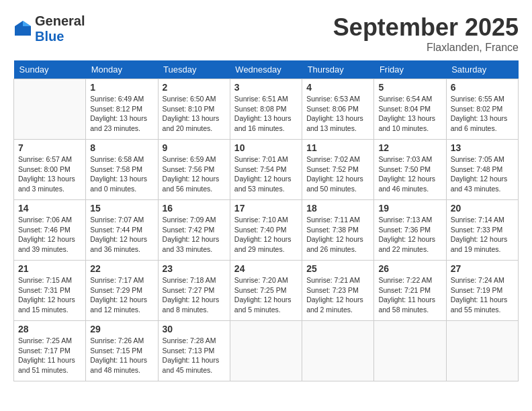  I want to click on day-info: Sunrise: 7:11 AM Sunset: 7:38 PM Dayligh…, so click(338, 235).